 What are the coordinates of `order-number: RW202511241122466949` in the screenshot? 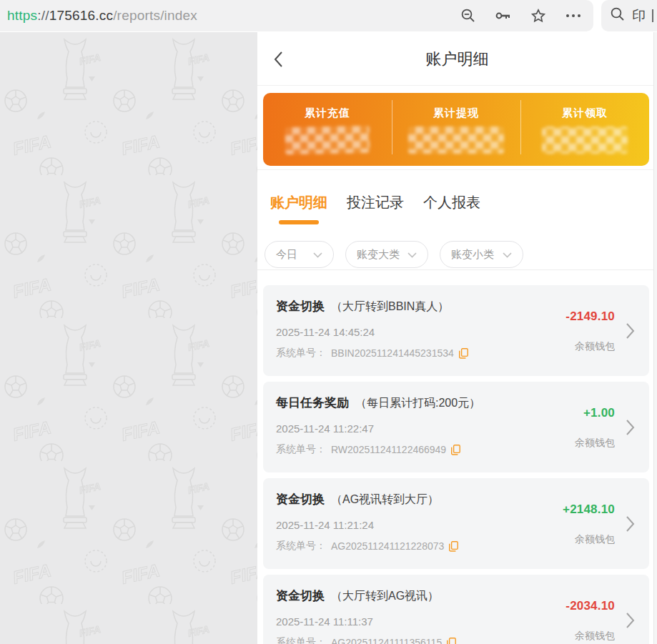 It's located at (389, 450).